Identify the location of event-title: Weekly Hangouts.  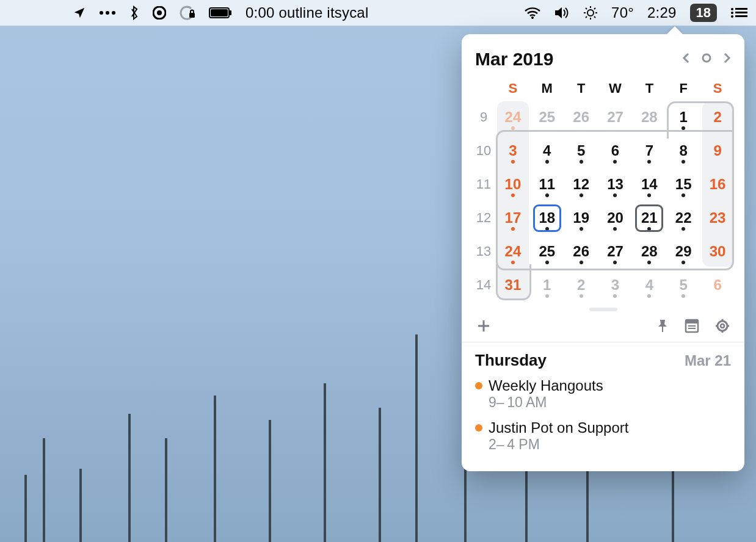
(546, 386).